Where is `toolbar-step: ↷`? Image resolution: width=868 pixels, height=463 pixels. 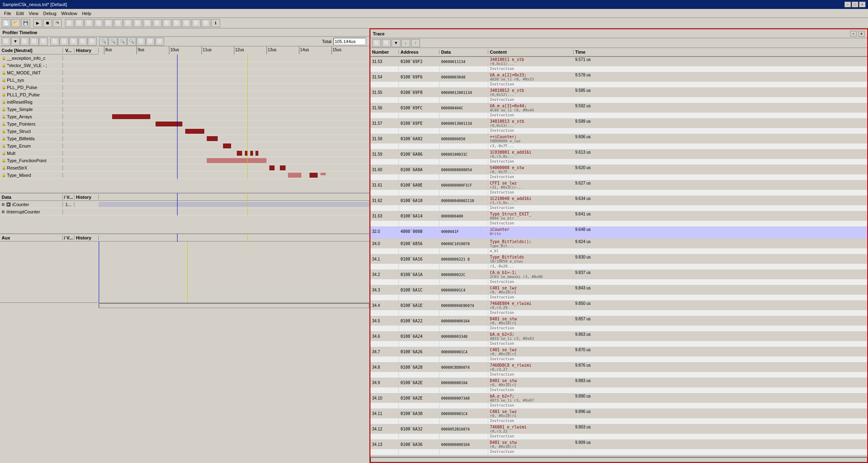
toolbar-step: ↷ is located at coordinates (57, 23).